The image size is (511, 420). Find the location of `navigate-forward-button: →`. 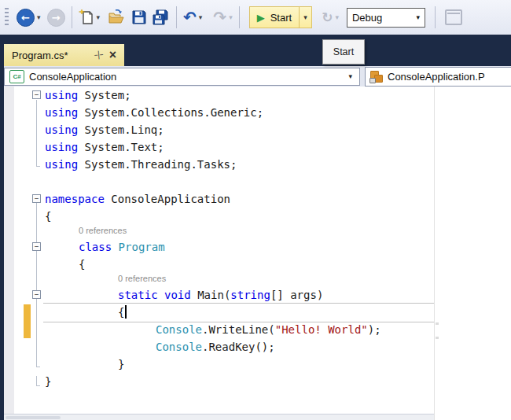

navigate-forward-button: → is located at coordinates (57, 17).